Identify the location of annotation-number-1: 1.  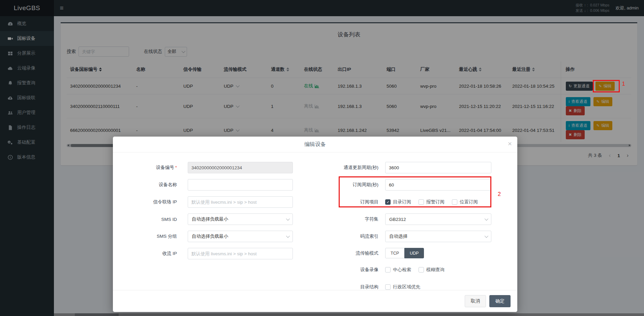
(623, 84).